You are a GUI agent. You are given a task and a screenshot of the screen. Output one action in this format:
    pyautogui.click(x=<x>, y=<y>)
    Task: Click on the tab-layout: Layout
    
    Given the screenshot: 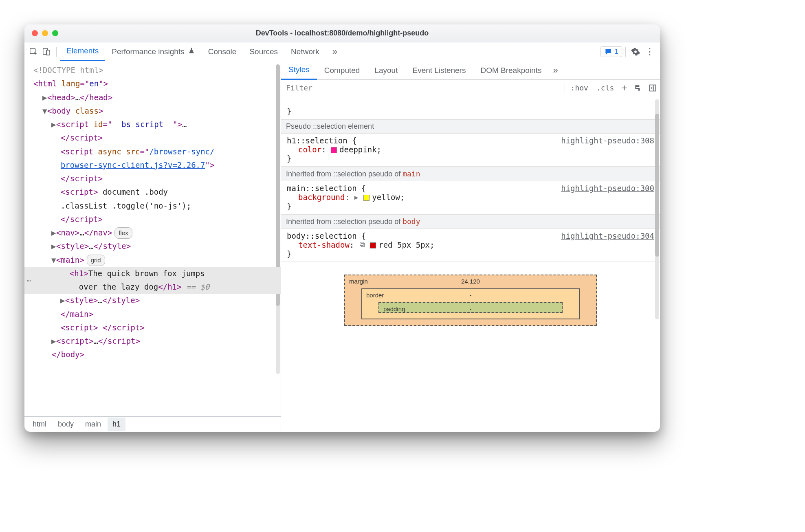 What is the action you would take?
    pyautogui.click(x=386, y=70)
    